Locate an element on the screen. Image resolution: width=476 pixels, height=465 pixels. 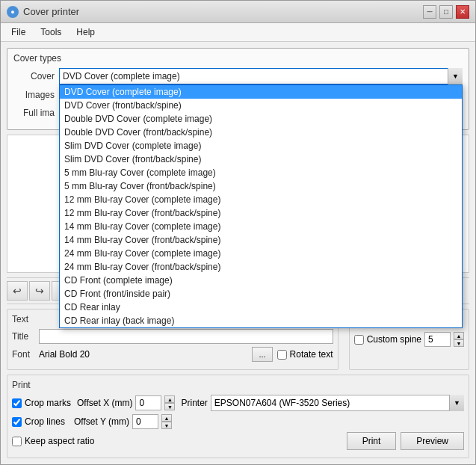
images-label: Images is located at coordinates (34, 95).